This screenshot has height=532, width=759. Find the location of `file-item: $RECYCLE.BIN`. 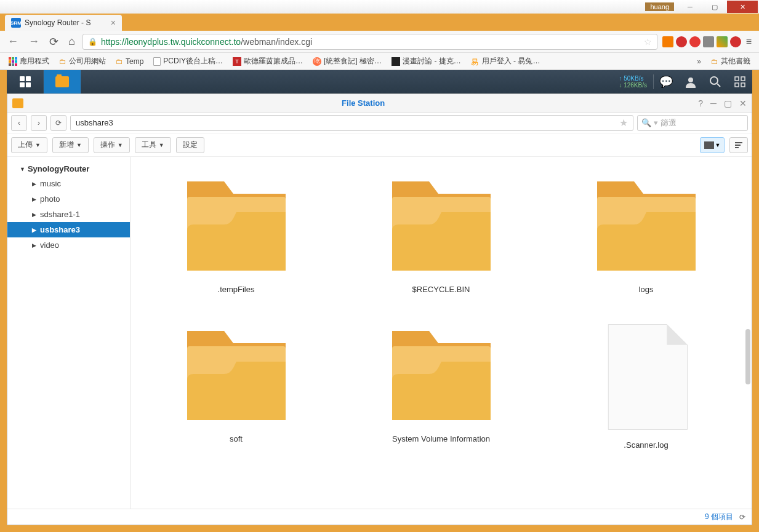

file-item: $RECYCLE.BIN is located at coordinates (441, 231).